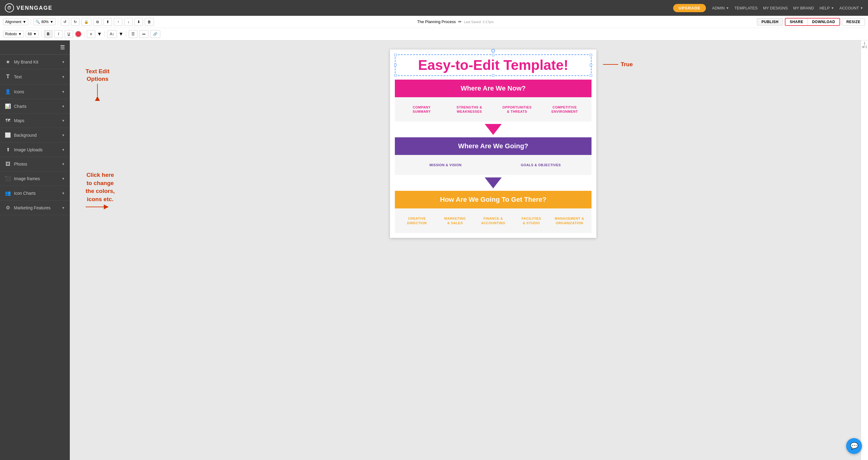 The height and width of the screenshot is (460, 868). What do you see at coordinates (493, 76) in the screenshot?
I see `handle-bottom-center` at bounding box center [493, 76].